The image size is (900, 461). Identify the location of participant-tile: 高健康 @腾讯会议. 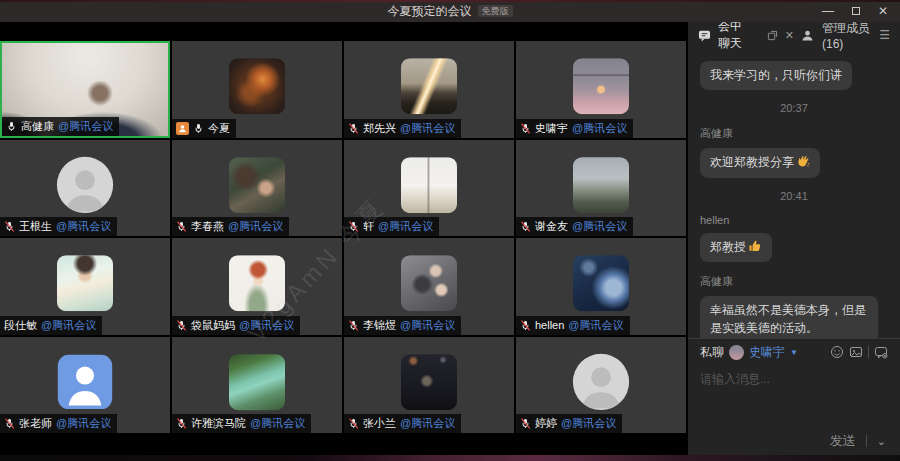
(85, 90).